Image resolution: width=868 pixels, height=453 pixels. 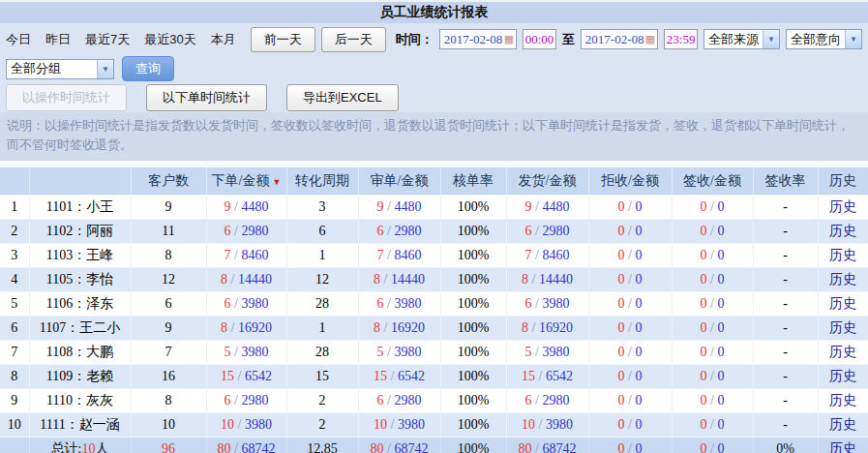 I want to click on column-header-sign-rate: 签收率, so click(x=786, y=181).